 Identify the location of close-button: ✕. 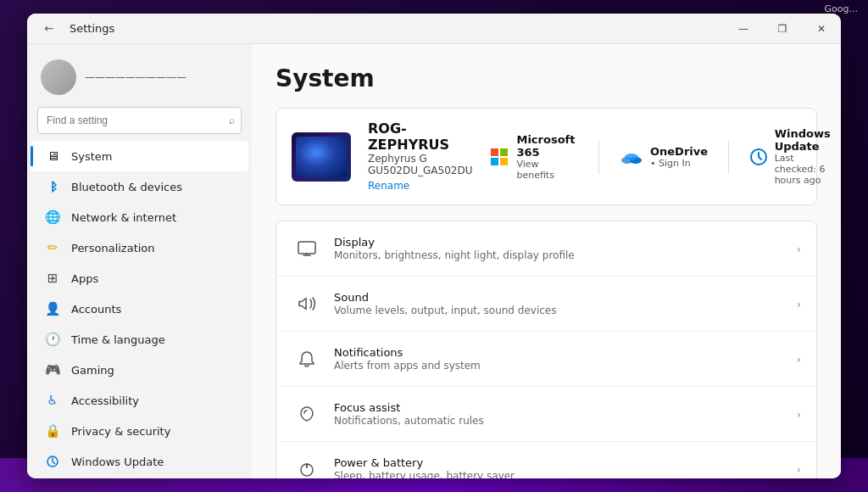
(821, 29).